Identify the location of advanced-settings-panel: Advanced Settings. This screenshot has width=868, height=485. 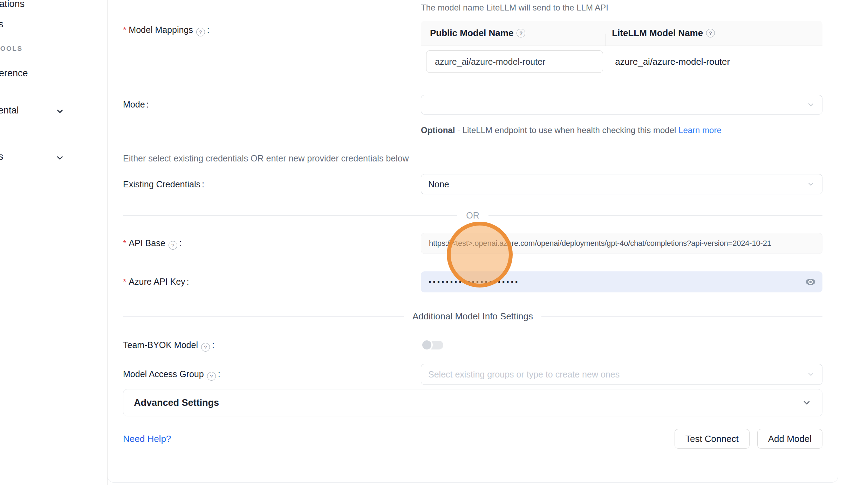
(473, 403).